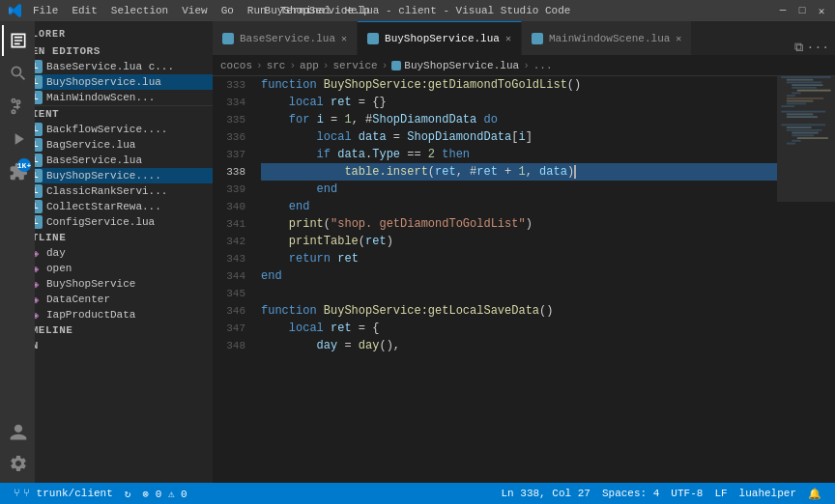 The height and width of the screenshot is (504, 835). I want to click on line-ending-status: LF, so click(721, 493).